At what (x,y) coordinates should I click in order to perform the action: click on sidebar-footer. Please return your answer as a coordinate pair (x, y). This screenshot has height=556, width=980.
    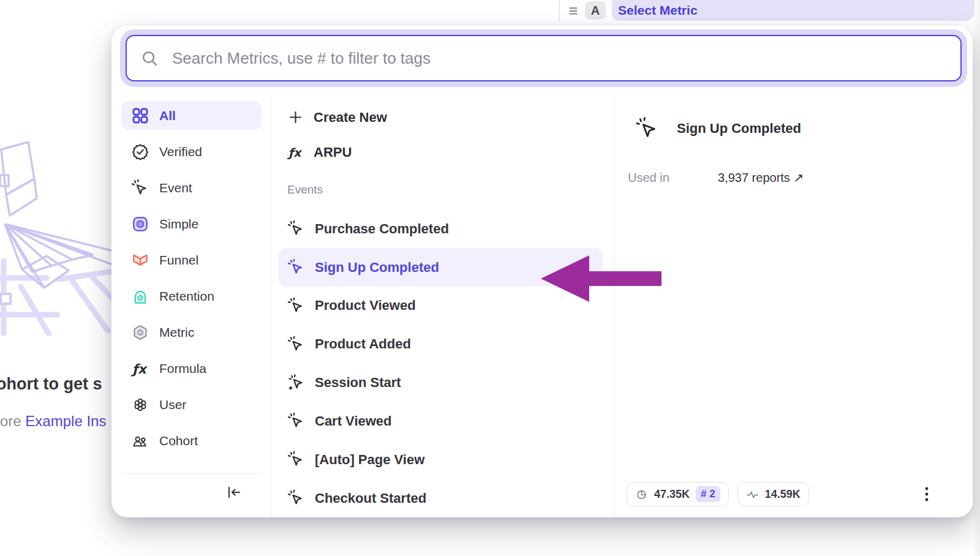
    Looking at the image, I should click on (191, 495).